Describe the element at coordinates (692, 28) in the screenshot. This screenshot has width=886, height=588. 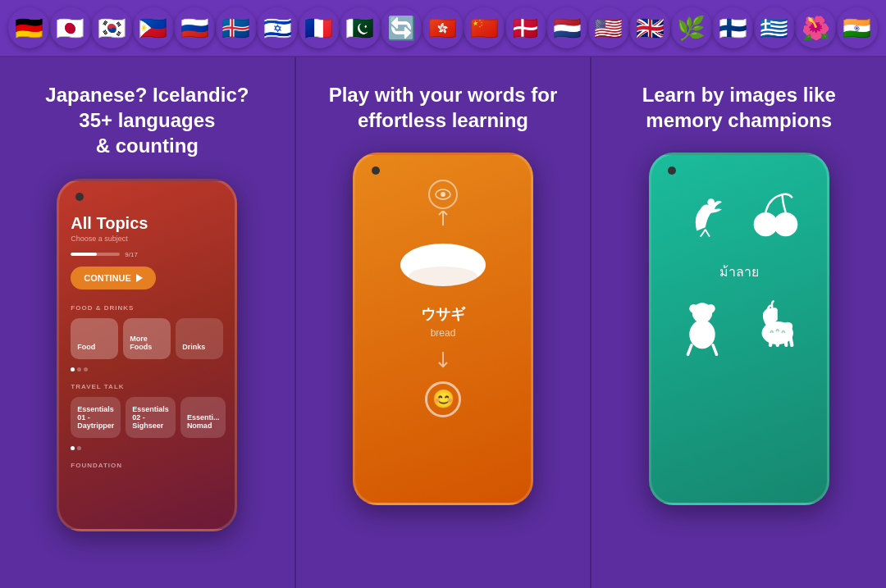
I see `flag-green: 🌿` at that location.